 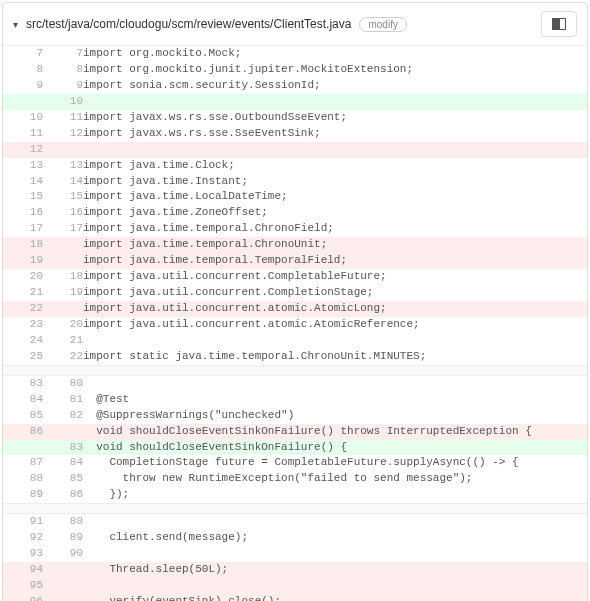 What do you see at coordinates (335, 134) in the screenshot?
I see `code-content: import javax.ws.rs.sse.SseEventSink;` at bounding box center [335, 134].